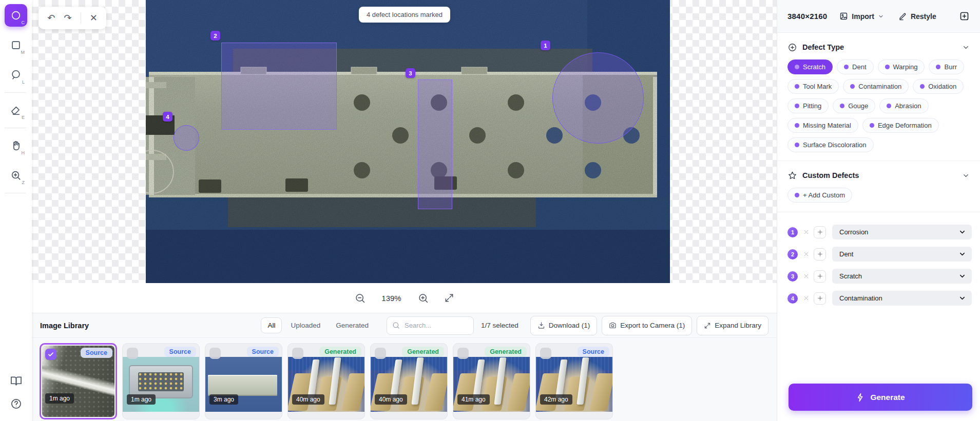  Describe the element at coordinates (216, 36) in the screenshot. I see `defect-marker-2: 2` at that location.